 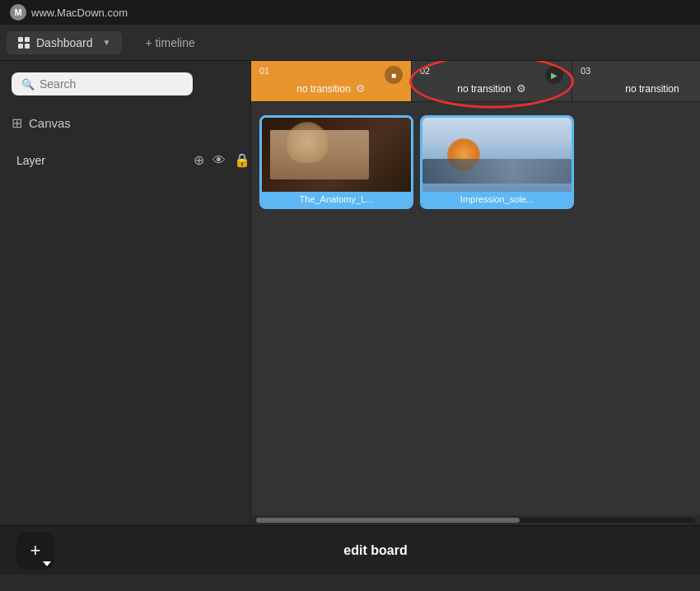 What do you see at coordinates (376, 551) in the screenshot?
I see `edit-board-label: edit board` at bounding box center [376, 551].